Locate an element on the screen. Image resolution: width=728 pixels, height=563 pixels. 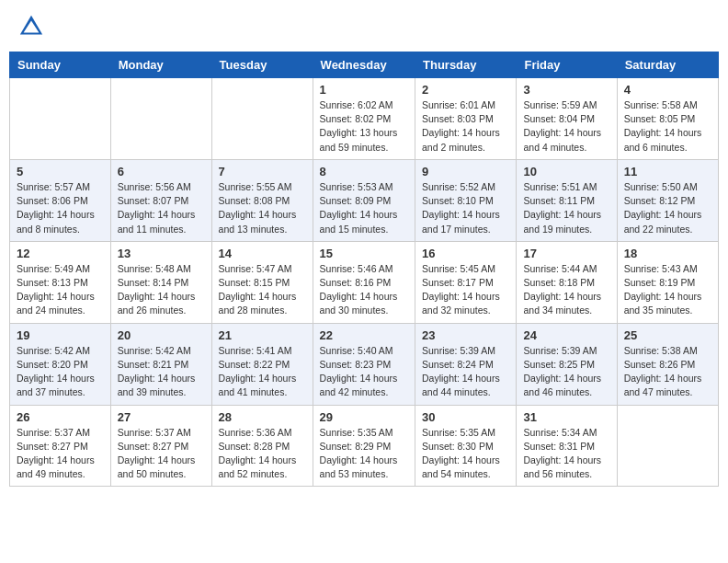
calendar-cell: 14Sunrise: 5:47 AM Sunset: 8:15 PM Dayli… is located at coordinates (262, 282).